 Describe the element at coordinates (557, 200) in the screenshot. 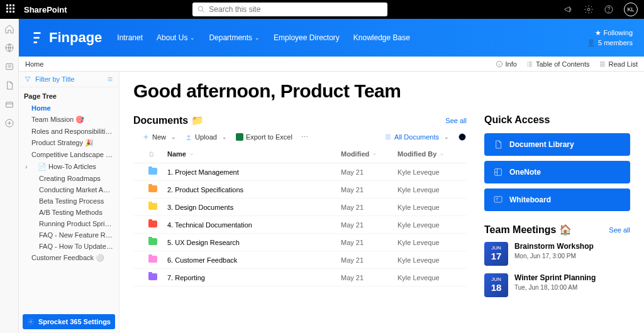

I see `quick-access-button: Whiteboard` at that location.